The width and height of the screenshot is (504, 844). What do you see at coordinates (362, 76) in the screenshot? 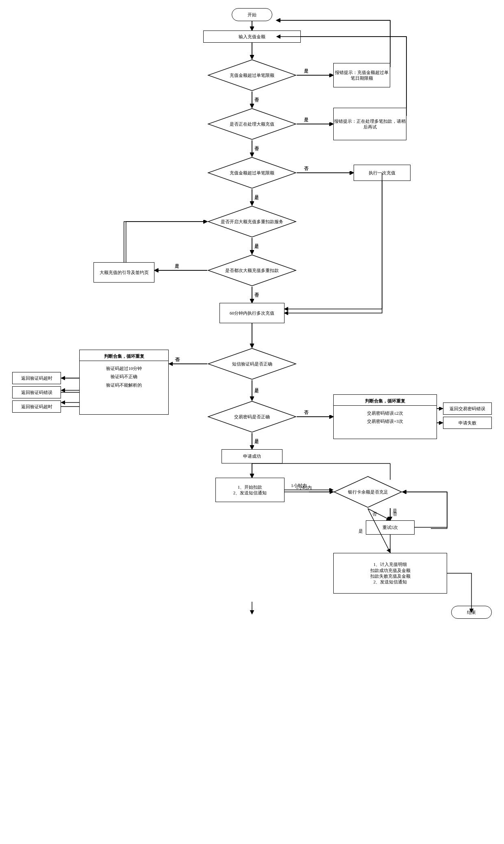
I see `alert-date-label: 报错提示：充值金额超过单笔日期限额` at bounding box center [362, 76].